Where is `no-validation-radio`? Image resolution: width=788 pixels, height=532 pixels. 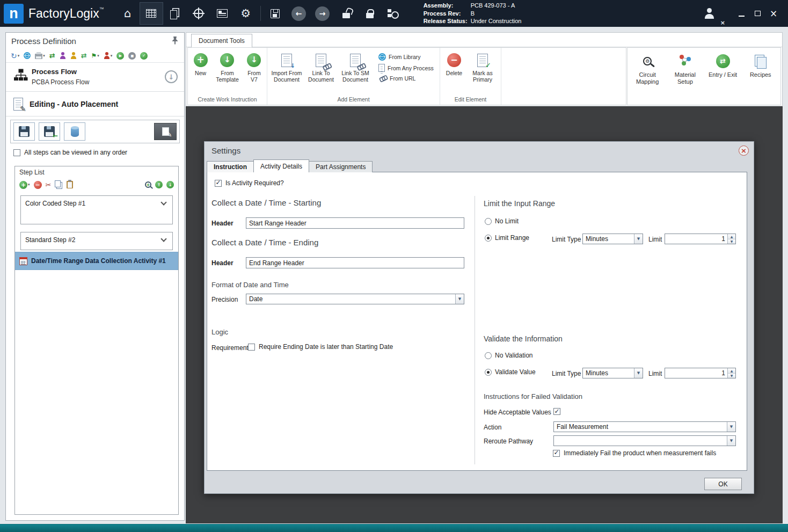
no-validation-radio is located at coordinates (488, 355).